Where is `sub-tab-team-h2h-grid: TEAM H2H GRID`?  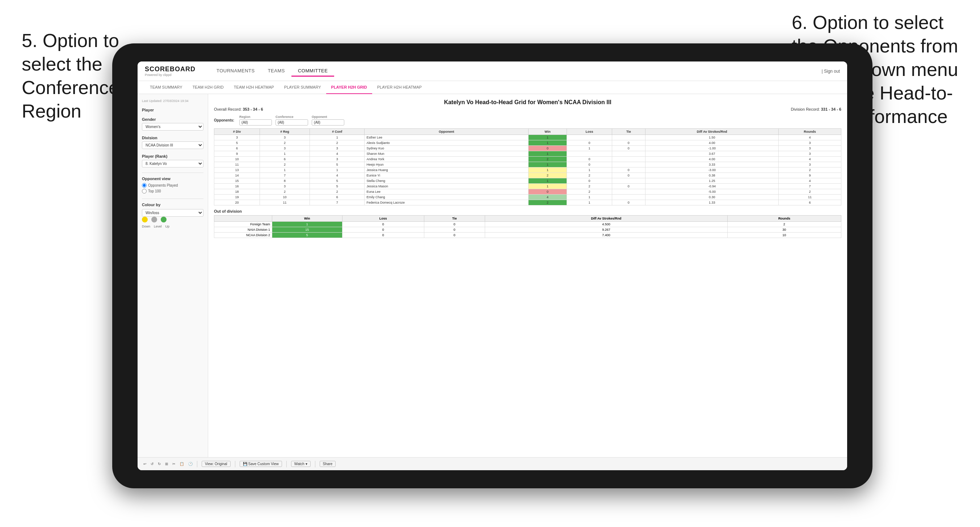
sub-tab-team-h2h-grid: TEAM H2H GRID is located at coordinates (208, 87).